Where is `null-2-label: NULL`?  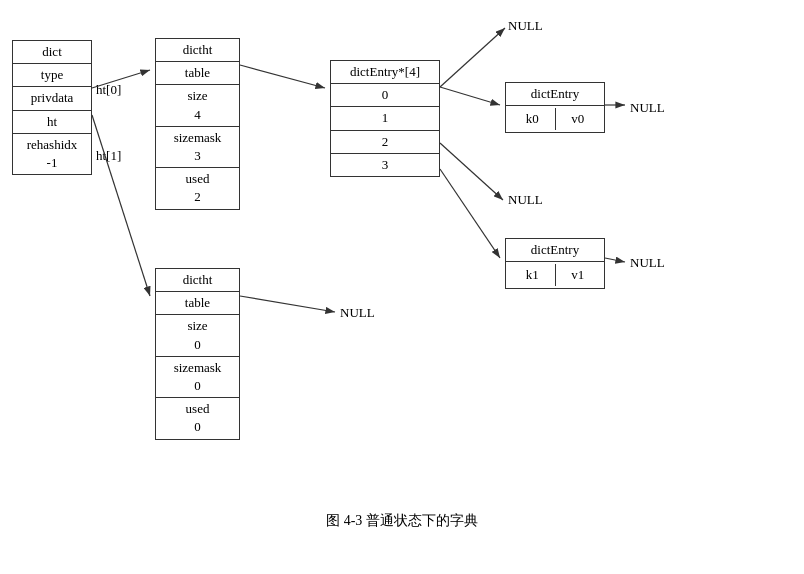 null-2-label: NULL is located at coordinates (526, 200).